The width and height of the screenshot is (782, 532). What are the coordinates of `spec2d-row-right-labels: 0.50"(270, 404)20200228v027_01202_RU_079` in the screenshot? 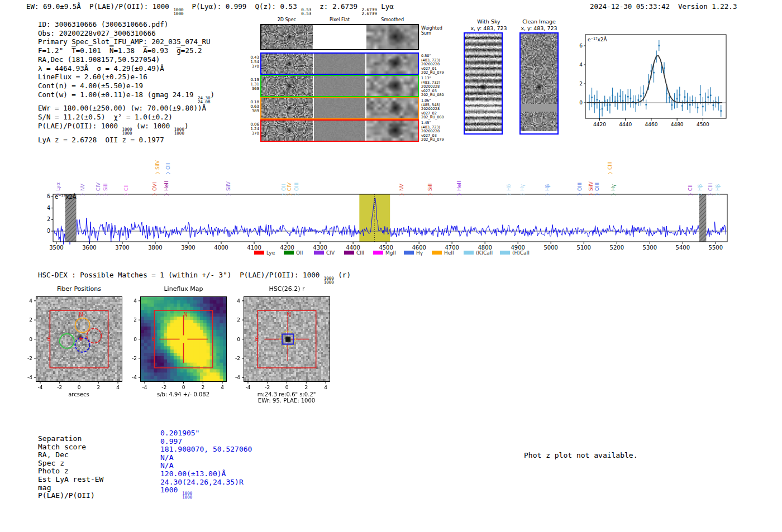 It's located at (438, 65).